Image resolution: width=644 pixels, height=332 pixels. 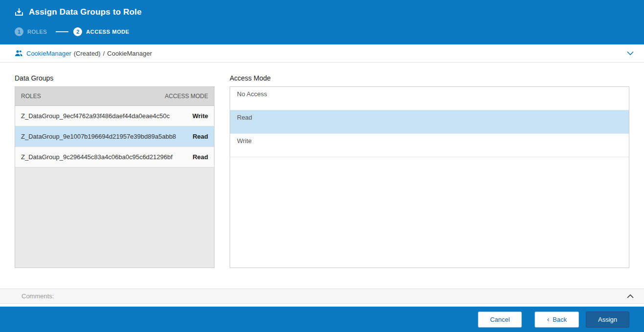 I want to click on users-icon, so click(x=19, y=53).